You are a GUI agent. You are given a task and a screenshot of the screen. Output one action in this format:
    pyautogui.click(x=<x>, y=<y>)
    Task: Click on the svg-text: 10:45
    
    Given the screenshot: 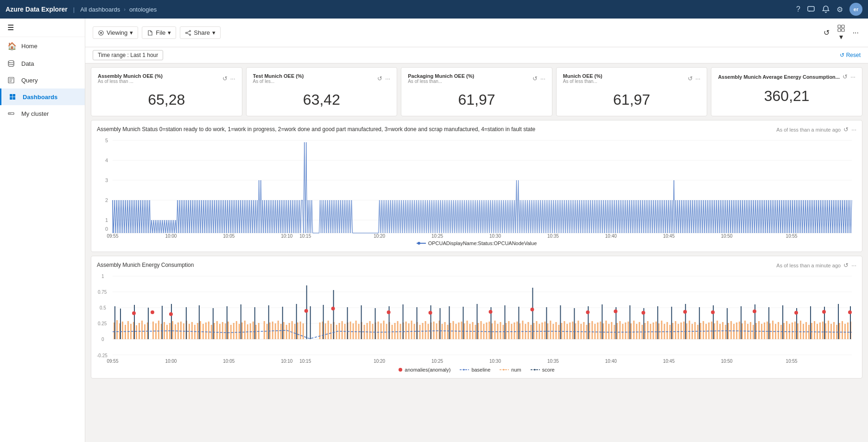 What is the action you would take?
    pyautogui.click(x=669, y=235)
    